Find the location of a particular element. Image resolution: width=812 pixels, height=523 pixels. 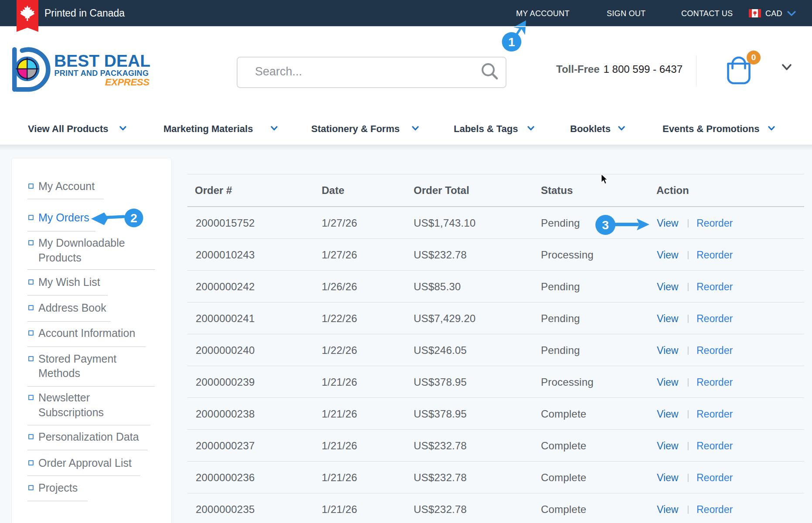

svg-text: EXPRESS is located at coordinates (127, 82).